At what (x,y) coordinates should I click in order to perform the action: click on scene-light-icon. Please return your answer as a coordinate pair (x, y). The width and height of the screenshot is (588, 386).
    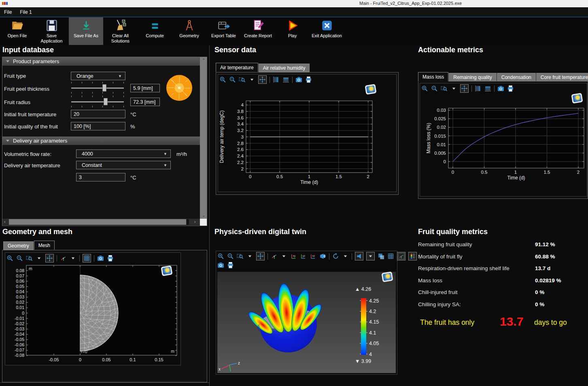
    Looking at the image, I should click on (359, 256).